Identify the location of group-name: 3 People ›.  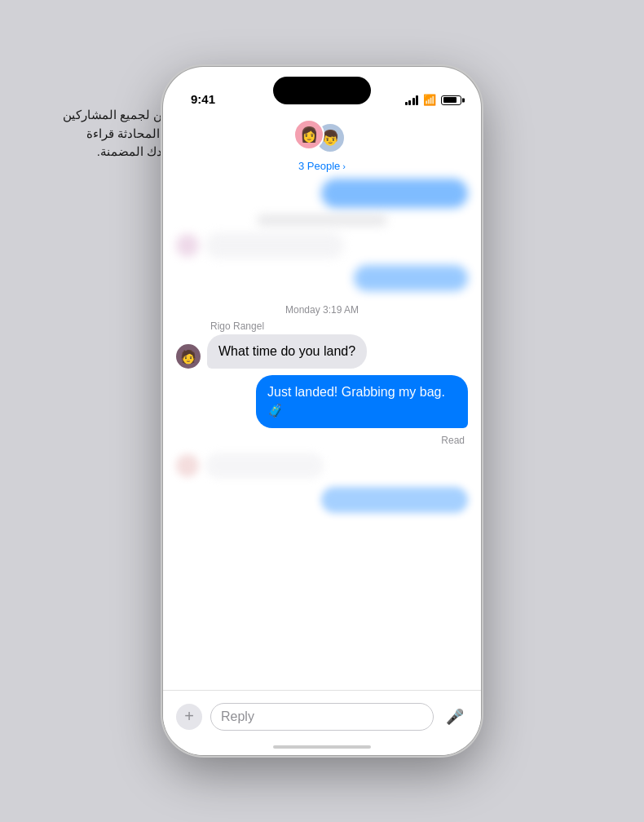
(322, 166).